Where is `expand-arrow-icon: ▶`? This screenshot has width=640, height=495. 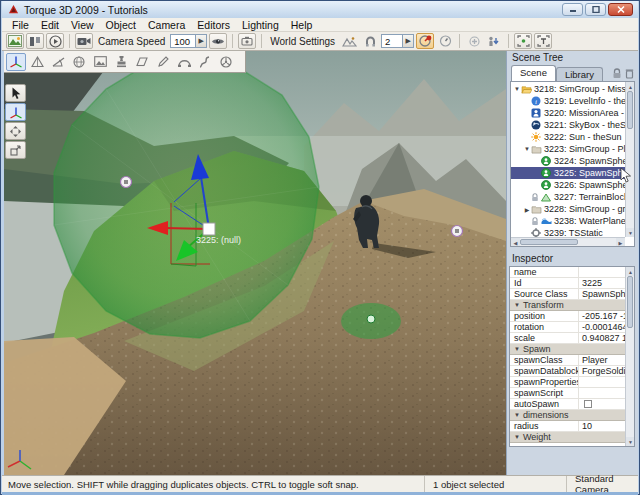 expand-arrow-icon: ▶ is located at coordinates (527, 210).